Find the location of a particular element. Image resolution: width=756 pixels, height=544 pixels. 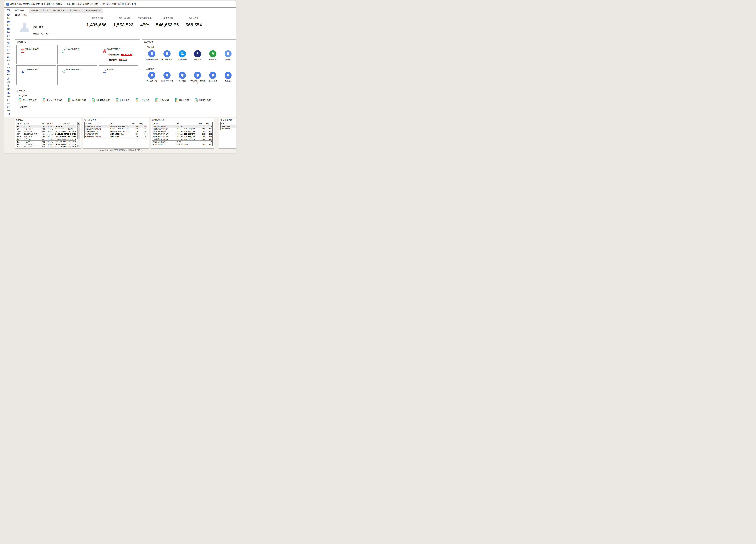

sidebar-item-总账: 总账 is located at coordinates (8, 102).